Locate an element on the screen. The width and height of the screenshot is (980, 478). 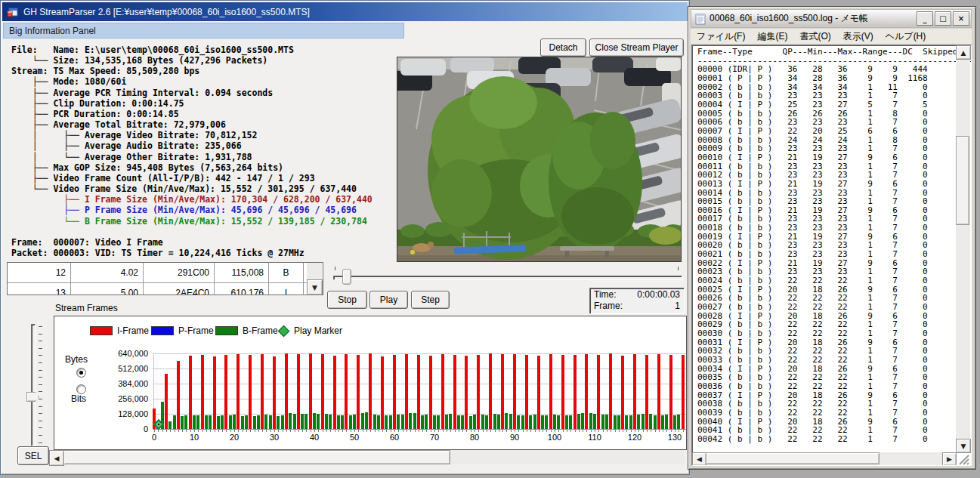
chart-scrollbar: ◀ is located at coordinates (367, 458).